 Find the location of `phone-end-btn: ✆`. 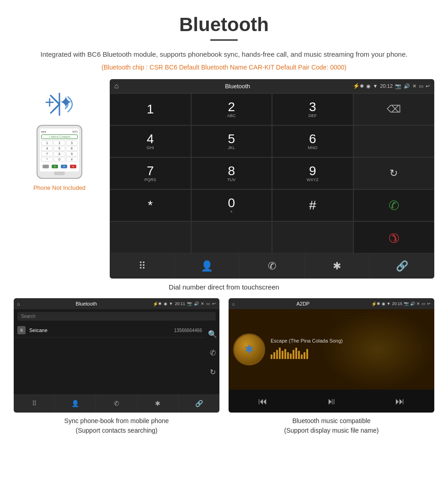

phone-end-btn: ✆ is located at coordinates (73, 166).